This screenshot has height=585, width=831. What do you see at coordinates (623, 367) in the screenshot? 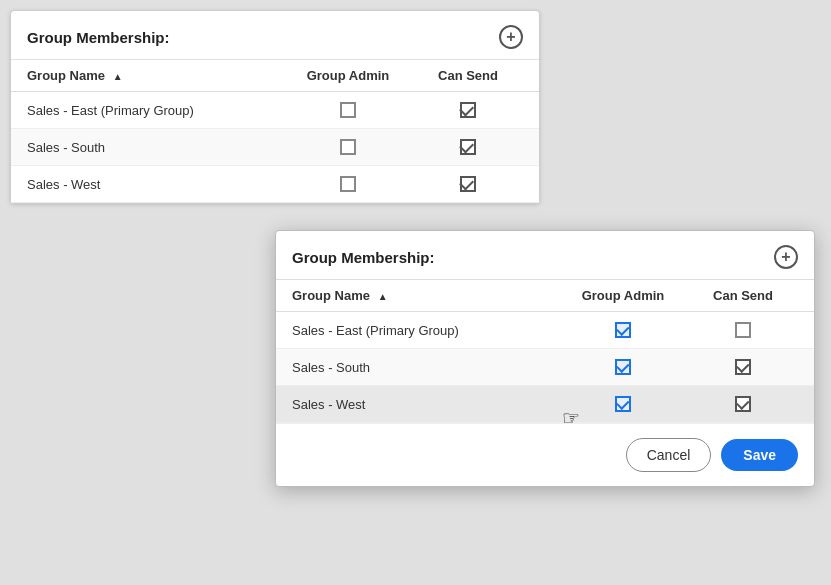
I see `dialog-row2-admin-check` at bounding box center [623, 367].